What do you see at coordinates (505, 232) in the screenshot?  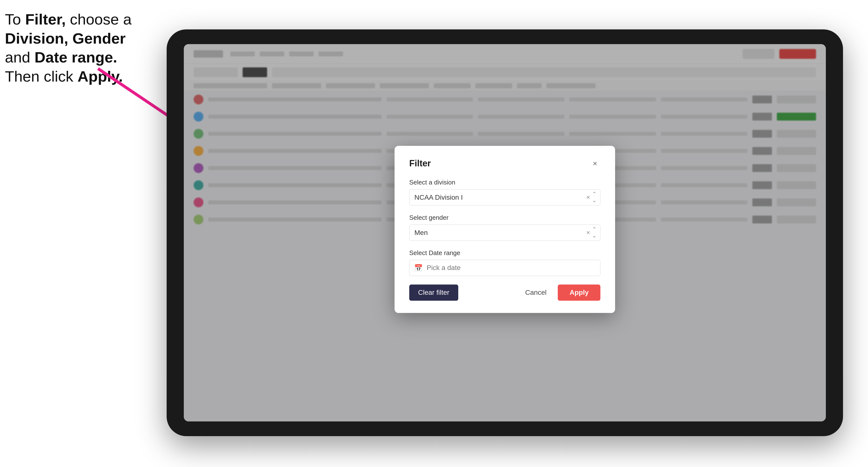 I see `gender-select: Men Women` at bounding box center [505, 232].